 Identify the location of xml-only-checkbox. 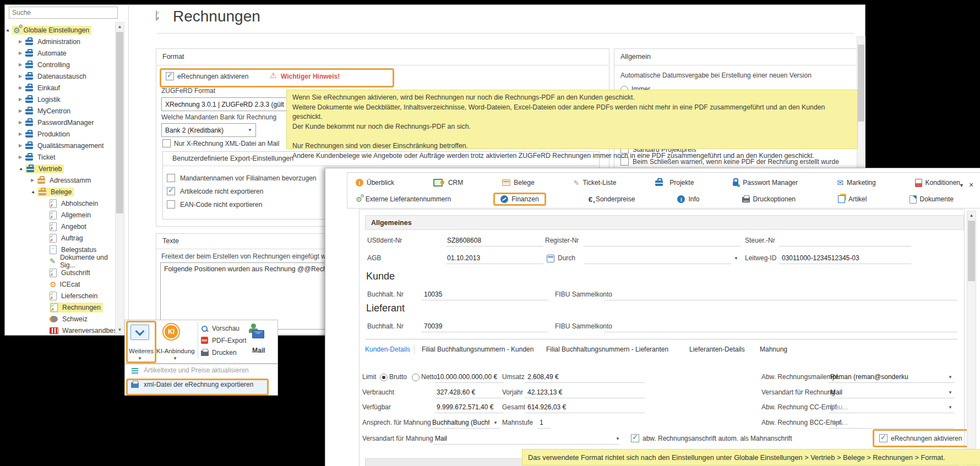
(166, 143).